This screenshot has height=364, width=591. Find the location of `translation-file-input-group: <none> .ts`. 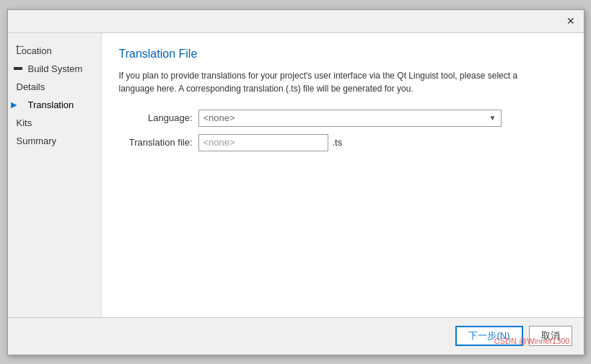

translation-file-input-group: <none> .ts is located at coordinates (271, 143).